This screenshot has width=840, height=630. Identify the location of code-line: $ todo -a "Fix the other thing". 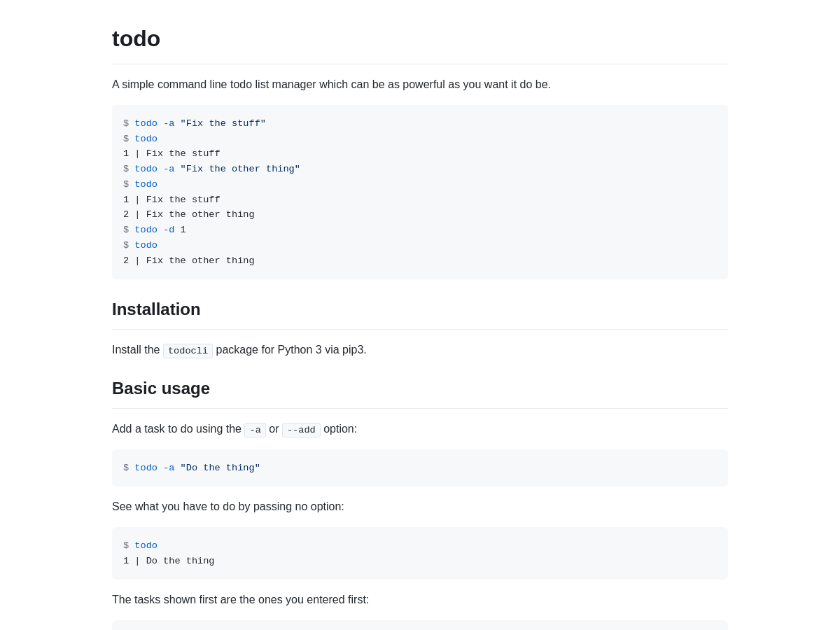
(420, 169).